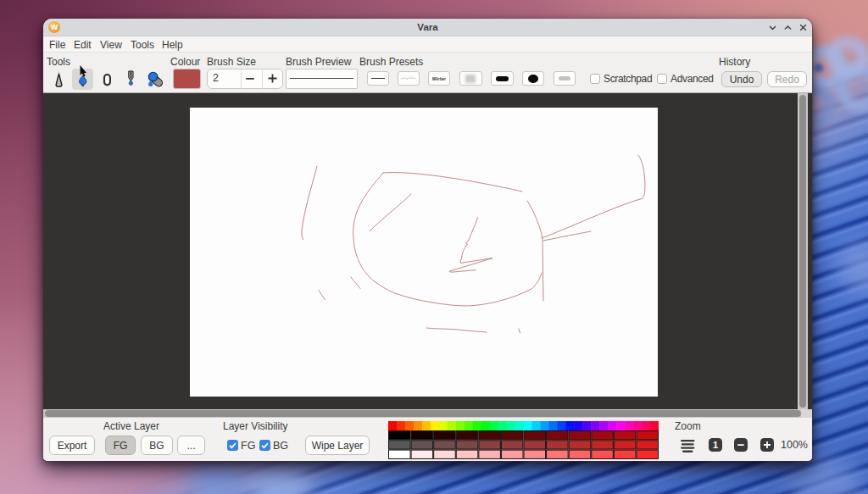 This screenshot has width=868, height=494. I want to click on svg-text: MArber, so click(439, 80).